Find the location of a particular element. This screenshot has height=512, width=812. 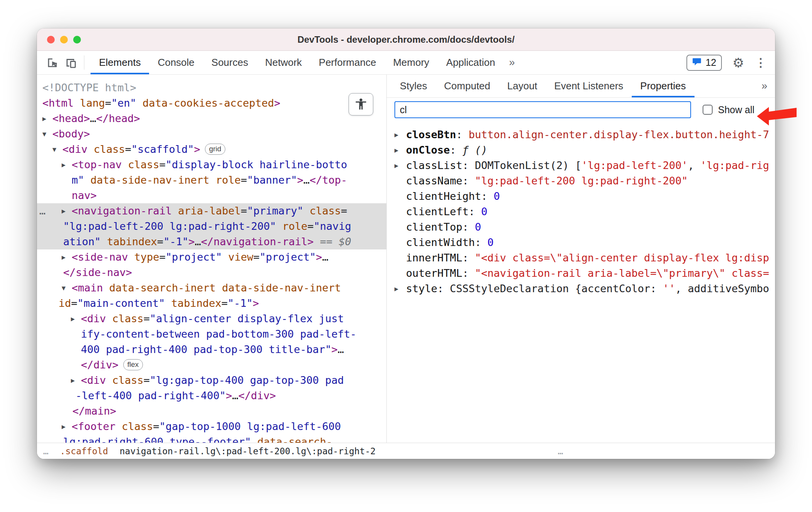

sidebar-tab-styles: Styles is located at coordinates (414, 86).